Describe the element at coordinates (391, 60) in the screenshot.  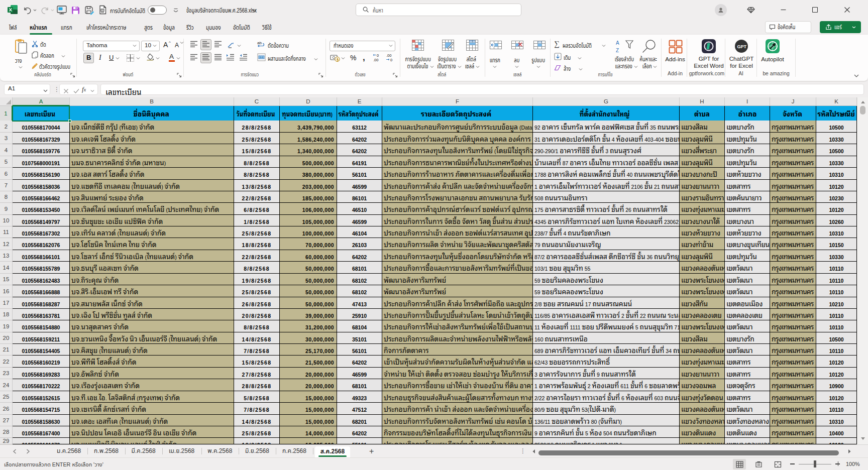
I see `svg-text: 0` at that location.